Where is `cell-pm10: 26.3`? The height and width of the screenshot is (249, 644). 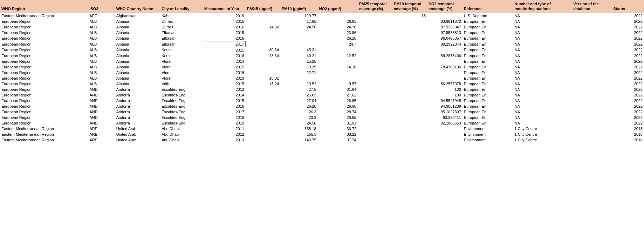
cell-pm10: 26.3 is located at coordinates (299, 112).